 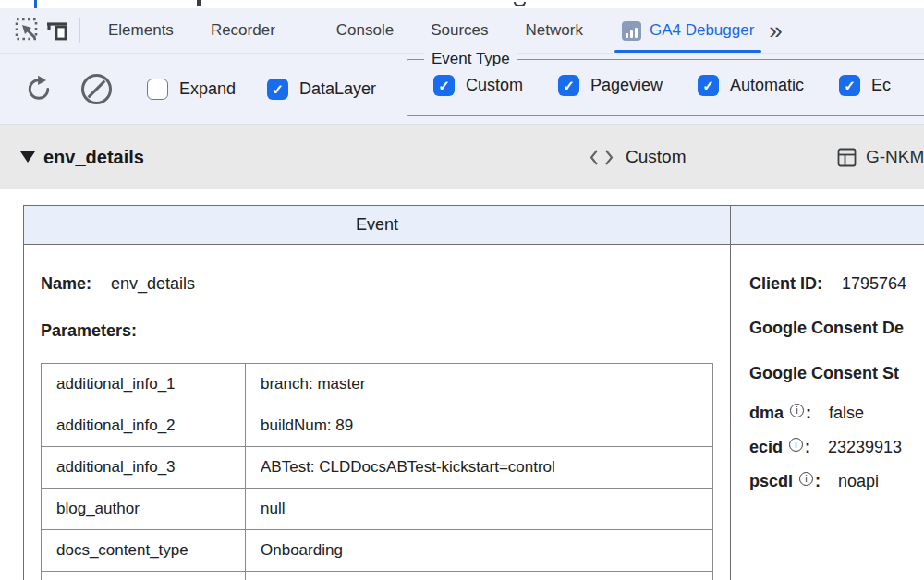 What do you see at coordinates (828, 412) in the screenshot?
I see `details-cell: Client ID: 1795764 Google Consent De Goo…` at bounding box center [828, 412].